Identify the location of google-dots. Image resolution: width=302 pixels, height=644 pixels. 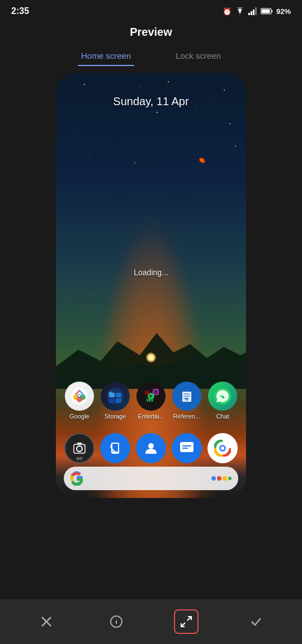
(221, 478).